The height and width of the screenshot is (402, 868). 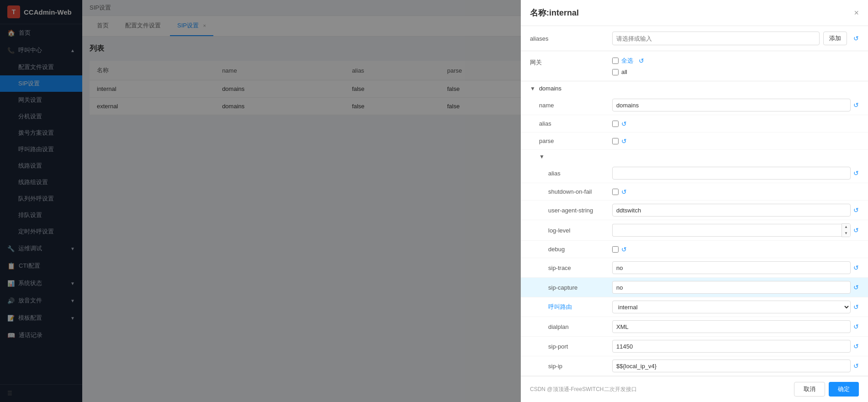 What do you see at coordinates (571, 105) in the screenshot?
I see `field-name-label: name` at bounding box center [571, 105].